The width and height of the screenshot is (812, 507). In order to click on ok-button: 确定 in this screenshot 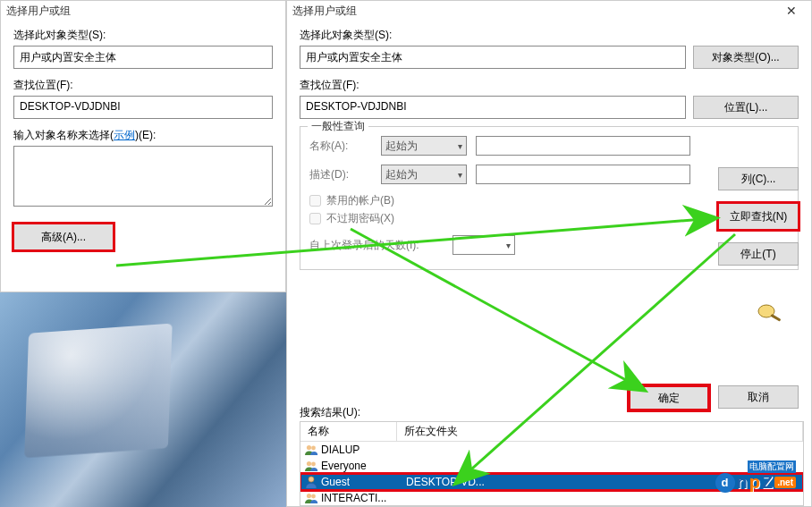, I will do `click(669, 398)`.